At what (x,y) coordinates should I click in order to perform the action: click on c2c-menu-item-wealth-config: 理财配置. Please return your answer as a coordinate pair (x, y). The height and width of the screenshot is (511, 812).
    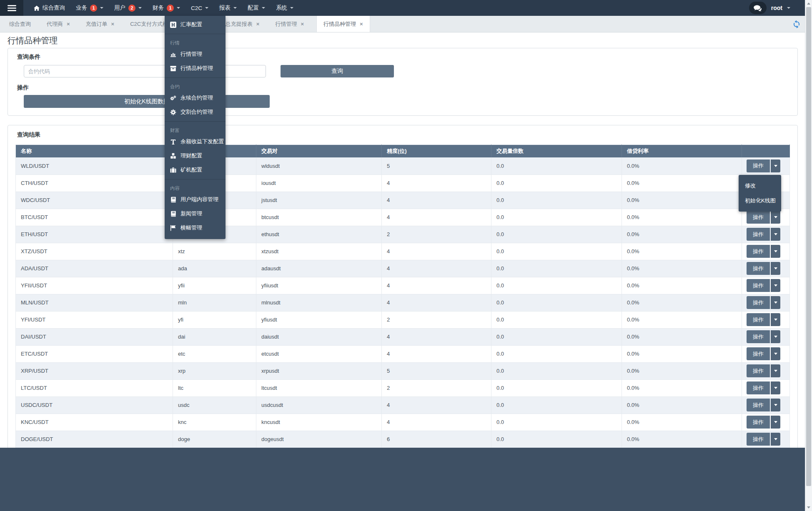
    Looking at the image, I should click on (195, 156).